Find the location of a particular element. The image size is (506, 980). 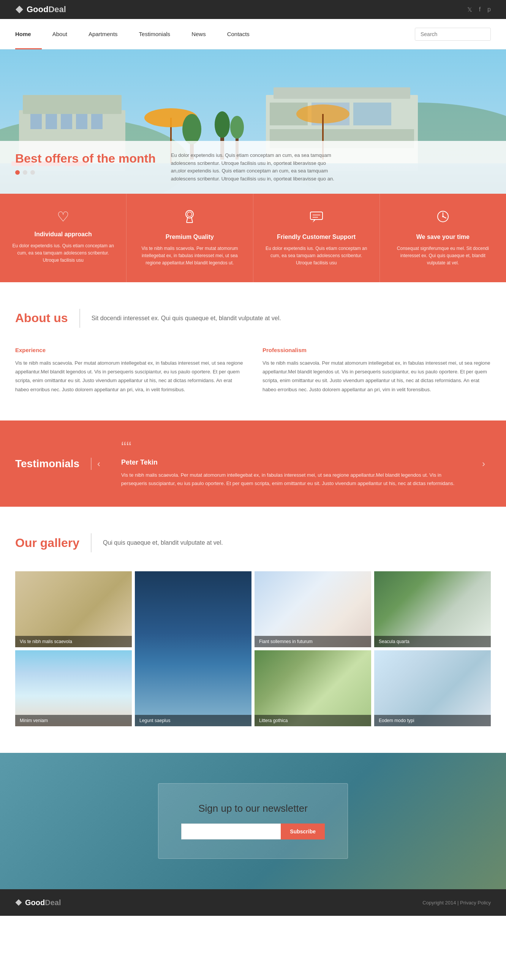

gallery-item-1: Vis te nibh malis scaevola is located at coordinates (73, 609).